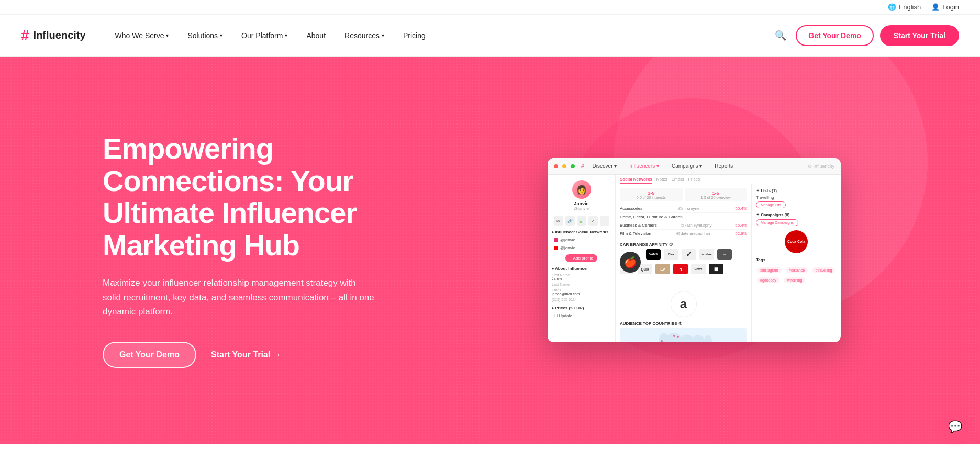 This screenshot has height=450, width=980. Describe the element at coordinates (684, 335) in the screenshot. I see `mockup-map-svg` at that location.